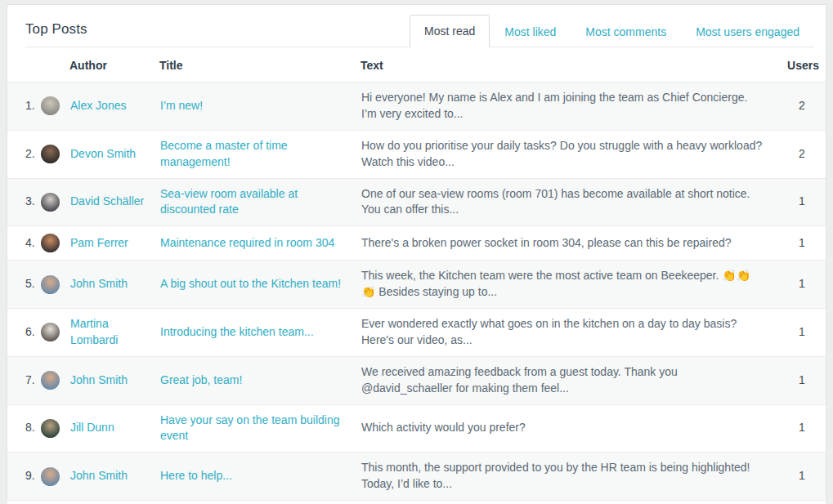 The image size is (833, 504). What do you see at coordinates (626, 31) in the screenshot?
I see `tab-most-comments: Most comments` at bounding box center [626, 31].